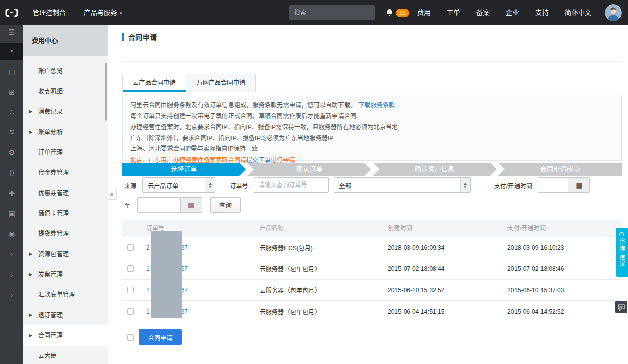 The image size is (628, 364). Describe the element at coordinates (189, 83) in the screenshot. I see `tab-bar: 云产品合同申请 万网产品合同申请` at that location.